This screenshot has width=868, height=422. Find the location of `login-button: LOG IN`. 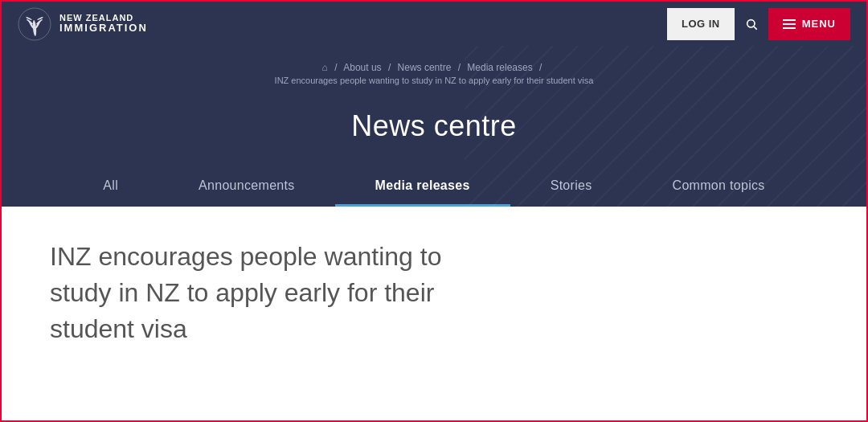

login-button: LOG IN is located at coordinates (701, 24).